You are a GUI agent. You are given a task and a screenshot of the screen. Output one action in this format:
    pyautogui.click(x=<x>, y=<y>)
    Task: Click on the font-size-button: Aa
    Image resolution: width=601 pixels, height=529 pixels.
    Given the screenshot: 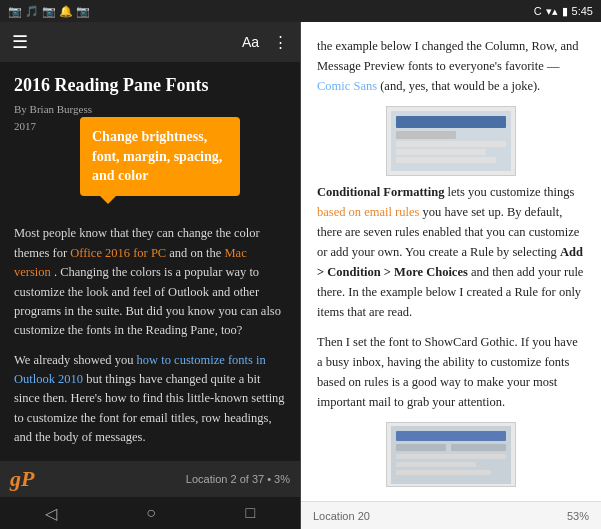 What is the action you would take?
    pyautogui.click(x=250, y=42)
    